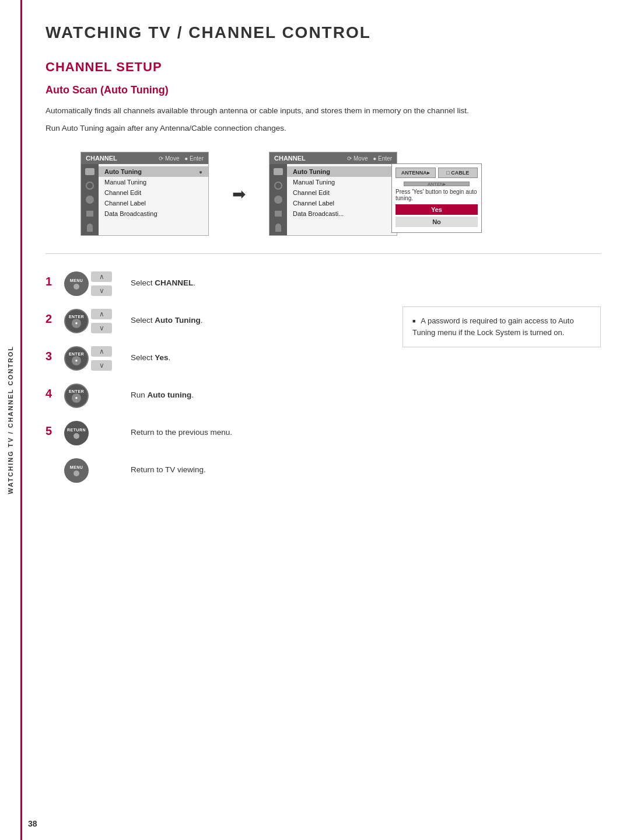 This screenshot has height=840, width=630. What do you see at coordinates (153, 172) in the screenshot?
I see `menu-item-auto-tuning-1: Auto Tuning ●` at bounding box center [153, 172].